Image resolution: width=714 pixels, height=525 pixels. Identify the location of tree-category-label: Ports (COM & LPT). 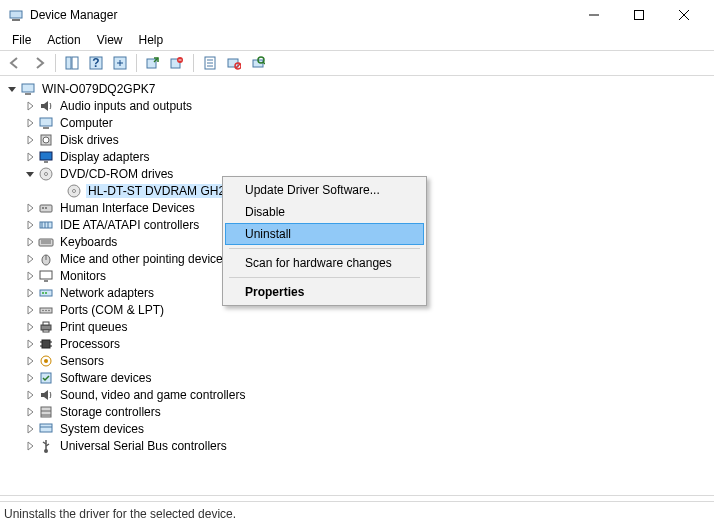
(112, 310).